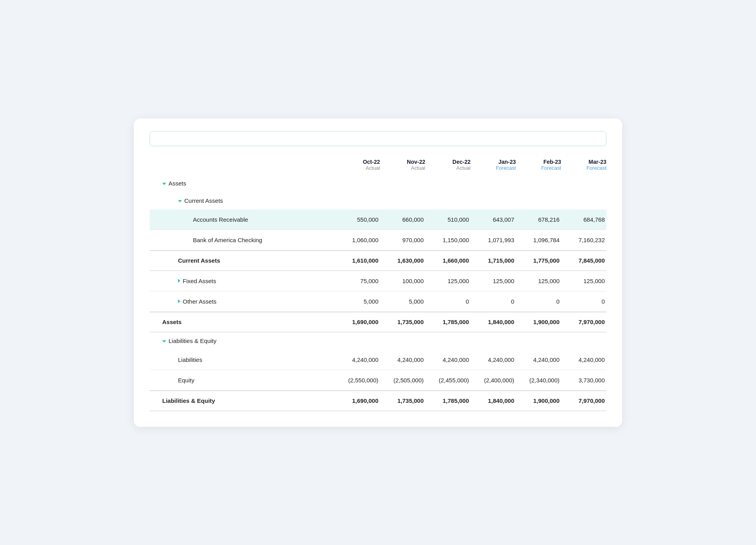 The height and width of the screenshot is (545, 756). I want to click on row-bank-of-america: Bank of America Checking1,060,000970,000…, so click(378, 240).